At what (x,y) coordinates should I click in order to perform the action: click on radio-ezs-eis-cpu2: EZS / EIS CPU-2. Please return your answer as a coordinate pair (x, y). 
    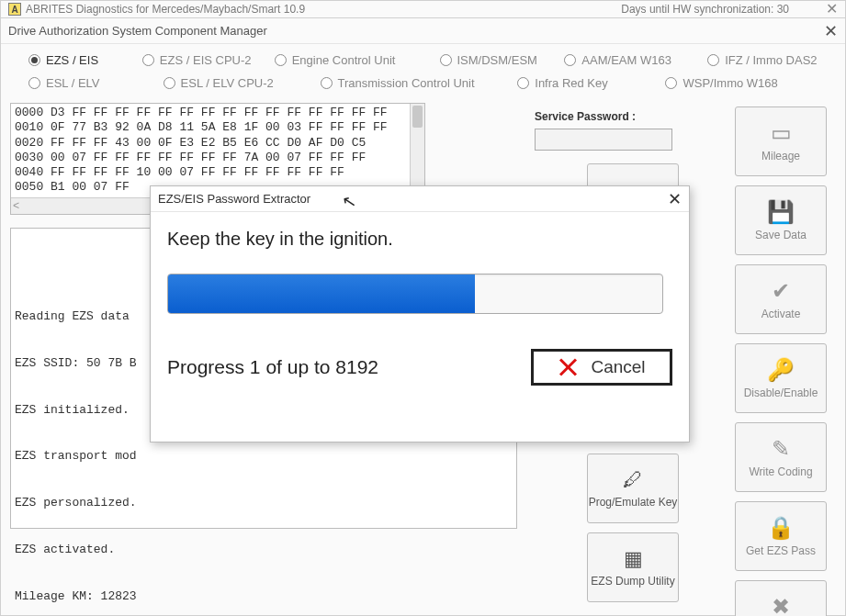
    Looking at the image, I should click on (199, 61).